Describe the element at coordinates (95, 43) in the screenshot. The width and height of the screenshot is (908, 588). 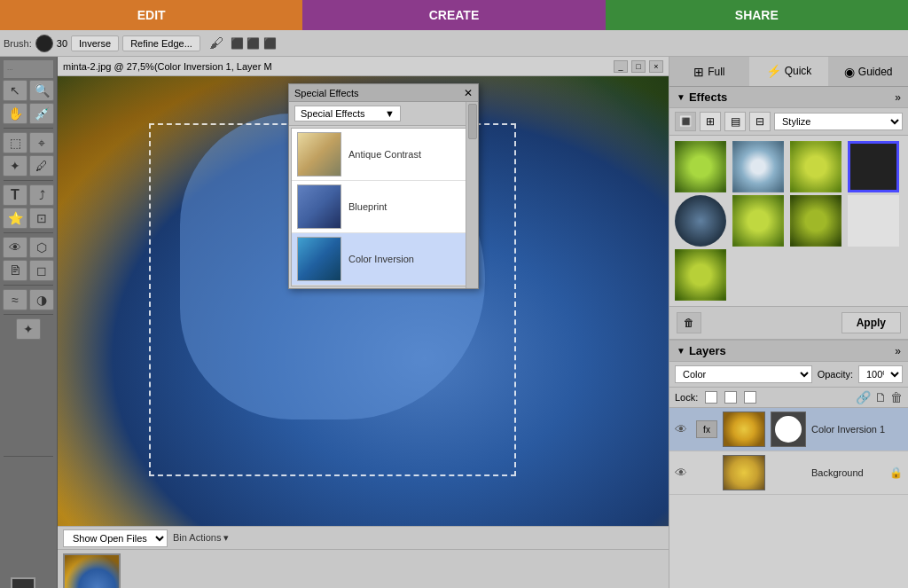
I see `inverse-button: Inverse` at that location.